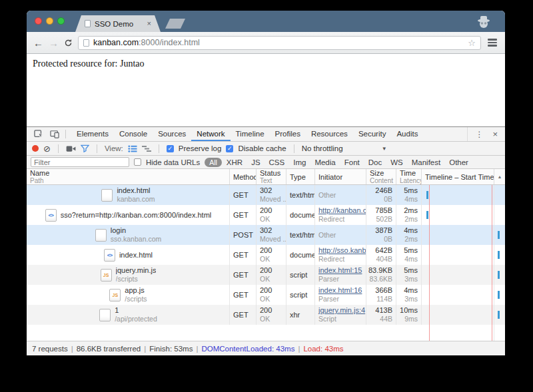 This screenshot has width=533, height=392. I want to click on back-icon: ←, so click(39, 43).